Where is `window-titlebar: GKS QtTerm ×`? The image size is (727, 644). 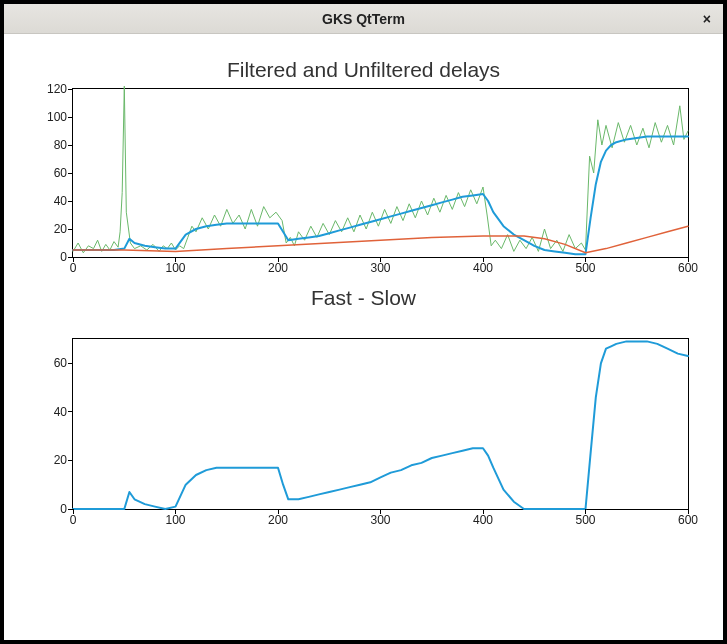
window-titlebar: GKS QtTerm × is located at coordinates (364, 19).